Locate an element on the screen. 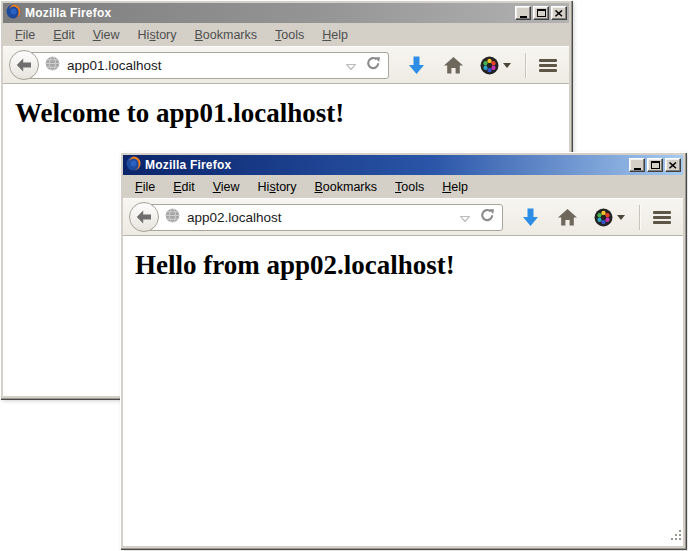 The width and height of the screenshot is (688, 551). resize-grip is located at coordinates (676, 536).